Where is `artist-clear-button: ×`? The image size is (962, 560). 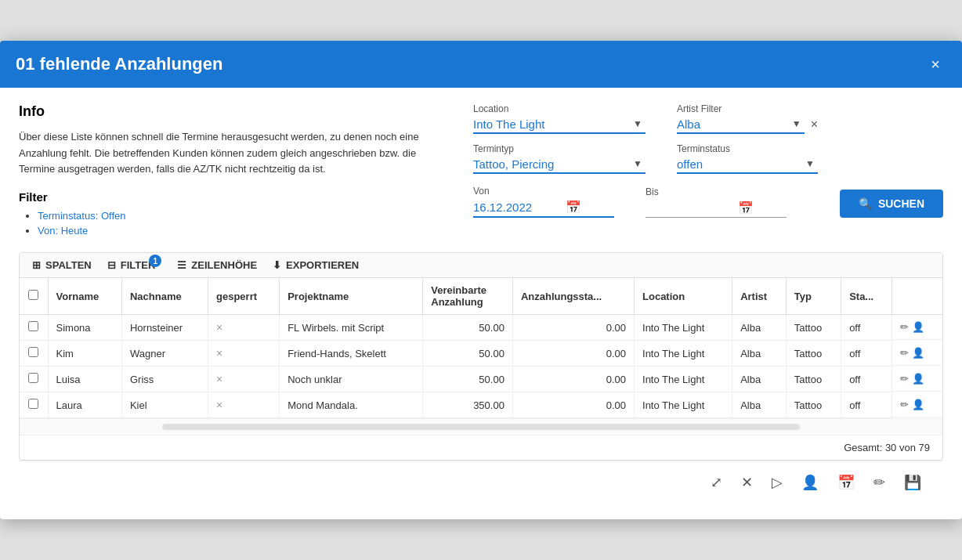 artist-clear-button: × is located at coordinates (815, 126).